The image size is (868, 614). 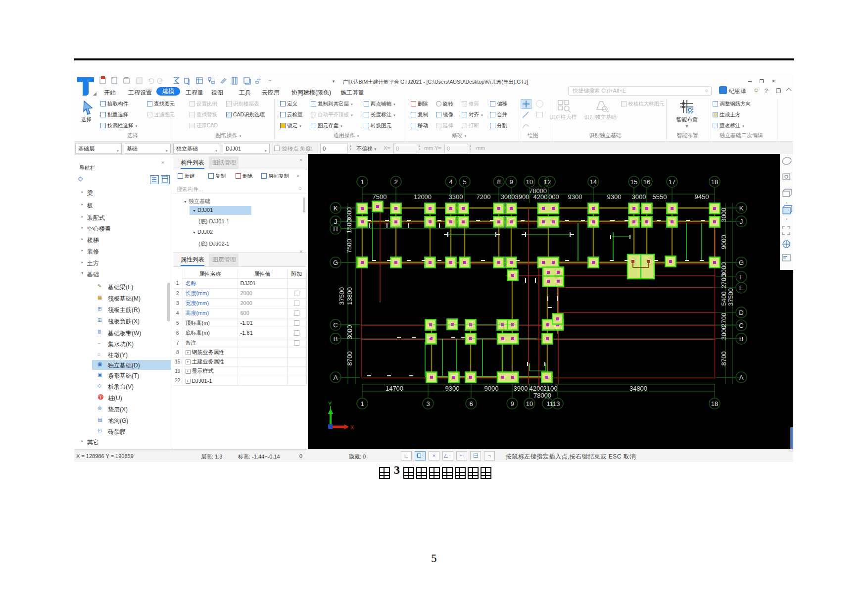 I want to click on svg-text: D, so click(x=741, y=313).